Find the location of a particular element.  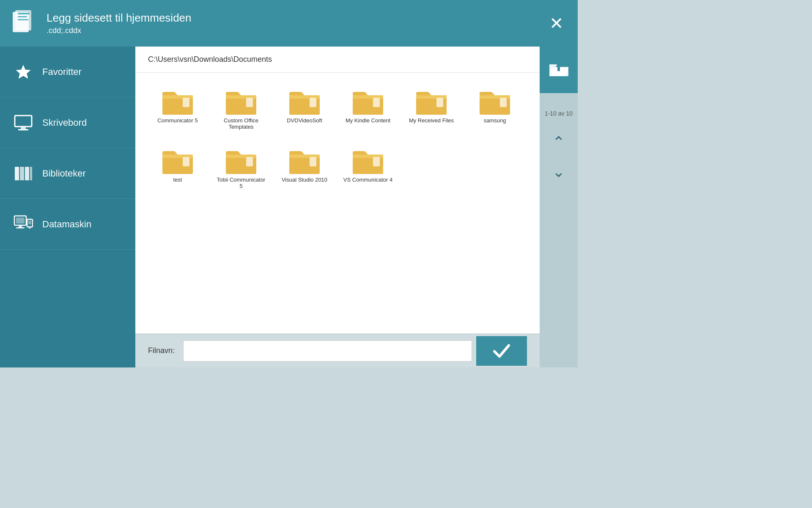

header-text-block: Legg sidesett til hjemmesiden .cdd;.cddx is located at coordinates (119, 23).